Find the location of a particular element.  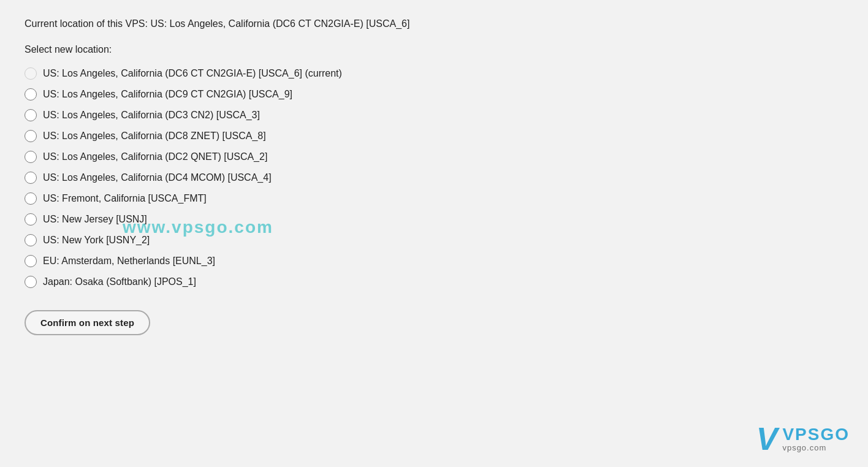

location-label-EUNL_3: EU: Amsterdam, Netherlands [EUNL_3] is located at coordinates (129, 261).